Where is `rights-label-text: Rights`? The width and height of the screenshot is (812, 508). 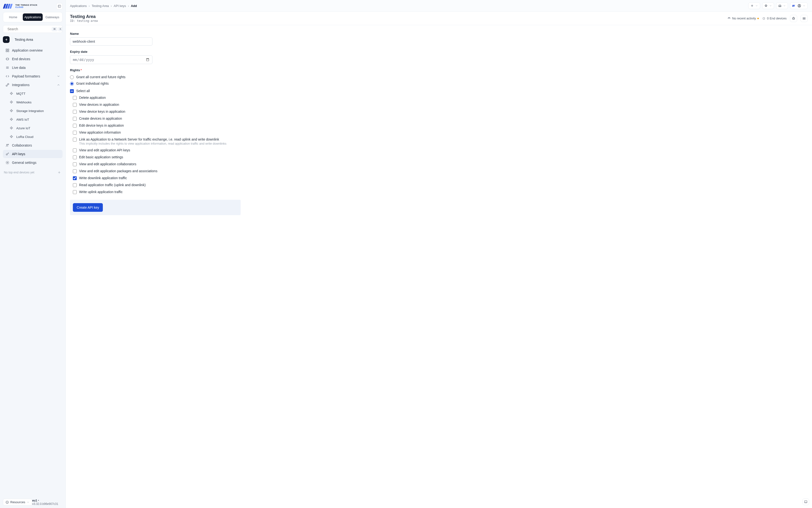
rights-label-text: Rights is located at coordinates (75, 70).